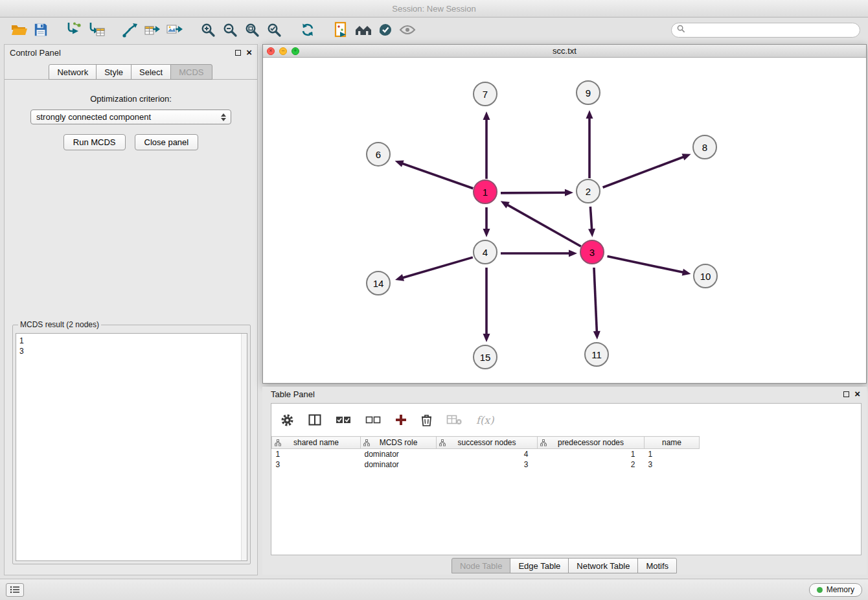  I want to click on tab-mcds: MCDS, so click(191, 72).